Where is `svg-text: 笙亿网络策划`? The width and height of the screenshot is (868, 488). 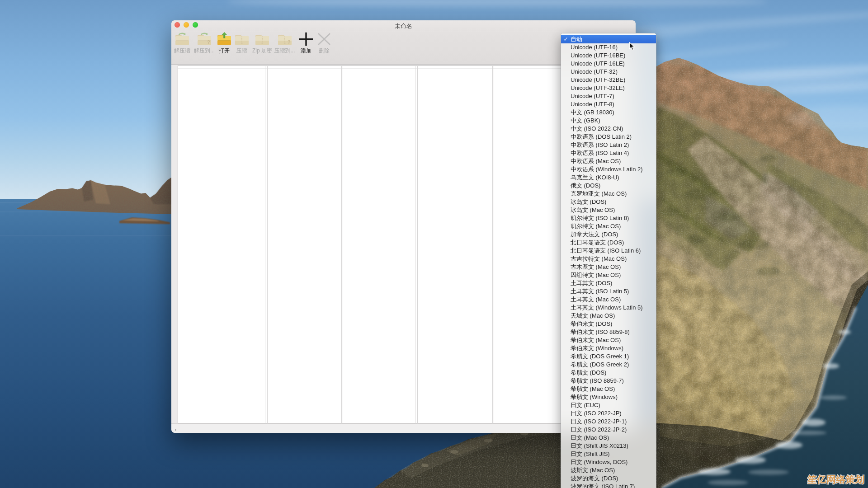 svg-text: 笙亿网络策划 is located at coordinates (836, 479).